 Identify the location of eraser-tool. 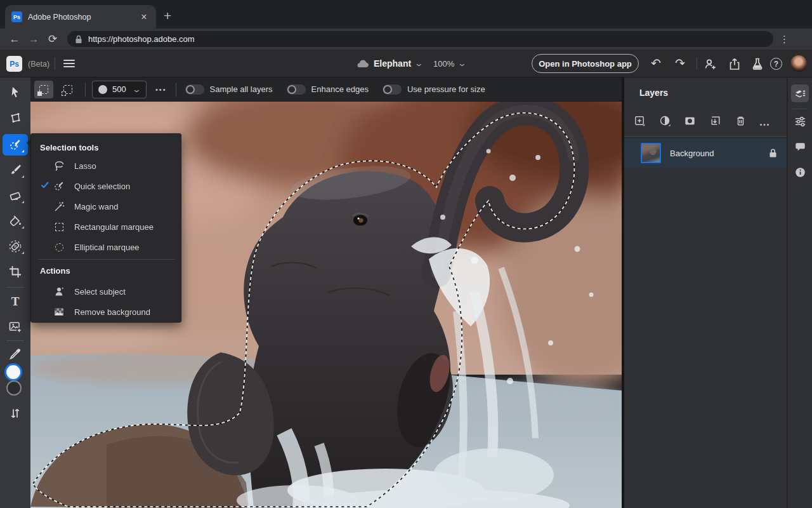
(15, 196).